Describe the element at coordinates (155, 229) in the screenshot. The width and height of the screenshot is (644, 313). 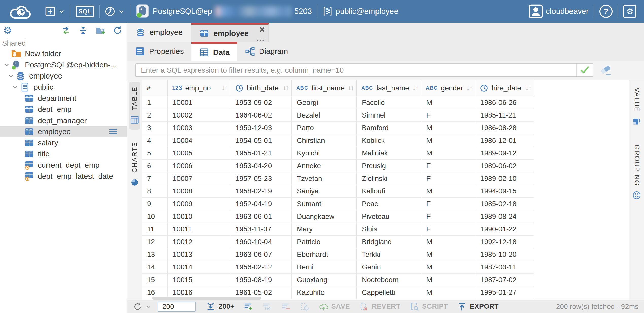
I see `grid-rownum-cell: 11` at that location.